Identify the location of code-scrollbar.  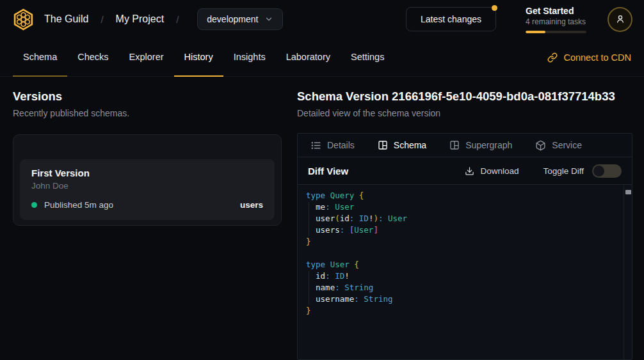
(627, 272).